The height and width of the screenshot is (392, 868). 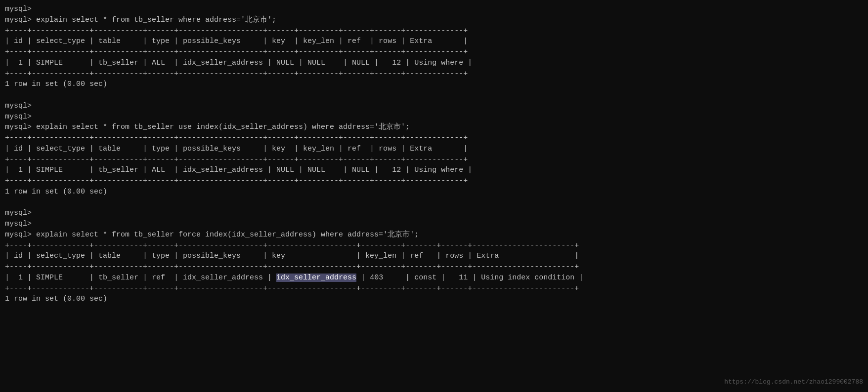 What do you see at coordinates (434, 246) in the screenshot?
I see `line-23: +----+-------------+-----------+------+-…` at bounding box center [434, 246].